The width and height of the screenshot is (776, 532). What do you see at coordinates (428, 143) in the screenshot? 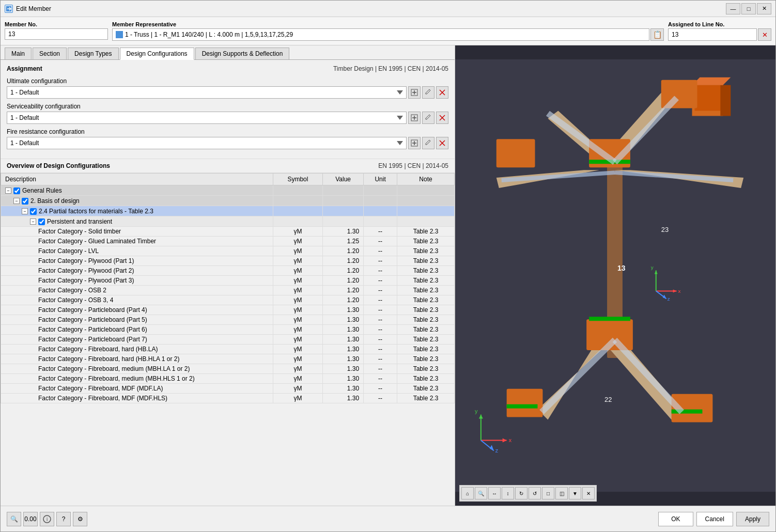
I see `fire-resistance-config-edit-button` at bounding box center [428, 143].